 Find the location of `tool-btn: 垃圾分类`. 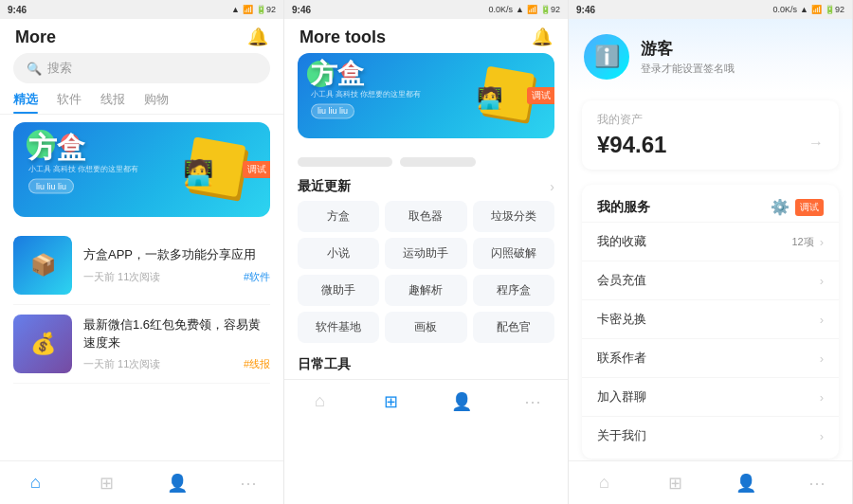

tool-btn: 垃圾分类 is located at coordinates (514, 216).